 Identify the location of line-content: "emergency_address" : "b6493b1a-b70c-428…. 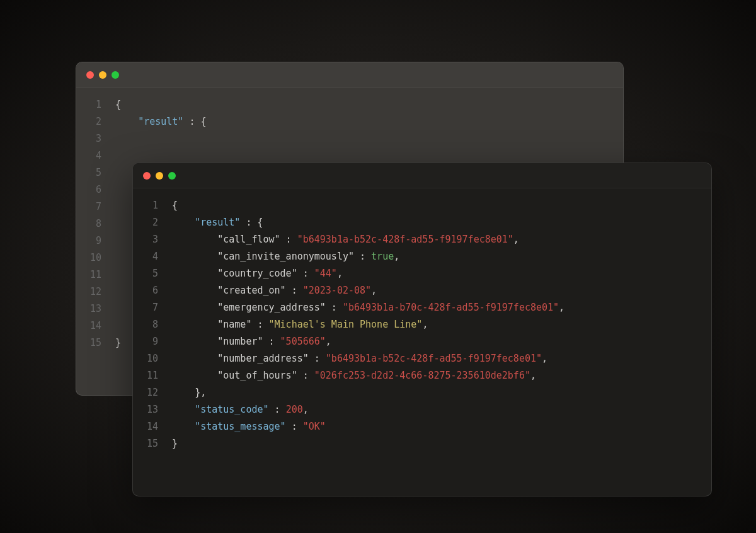
(368, 307).